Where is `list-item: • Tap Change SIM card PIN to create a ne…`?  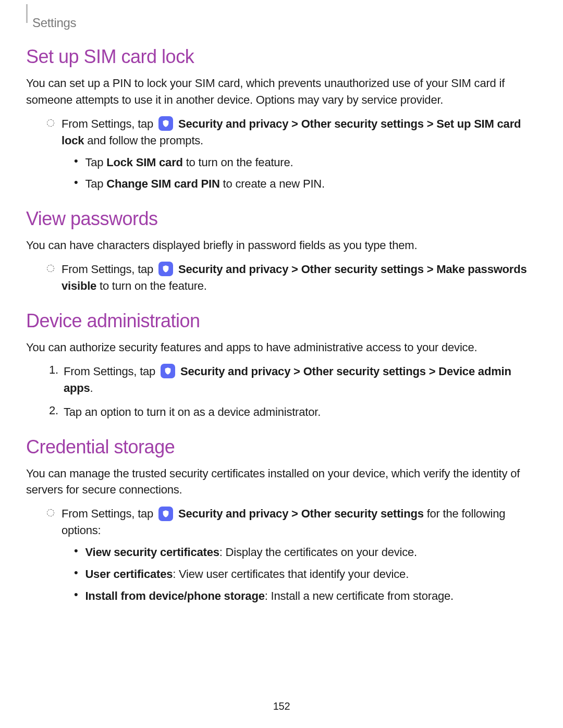
list-item: • Tap Change SIM card PIN to create a ne… is located at coordinates (305, 184).